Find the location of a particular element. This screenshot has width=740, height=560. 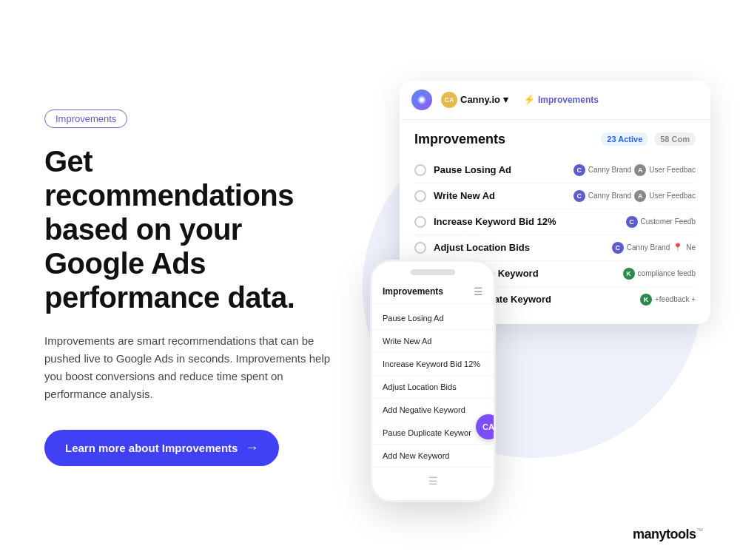

brand-text-tools: tools is located at coordinates (681, 534).